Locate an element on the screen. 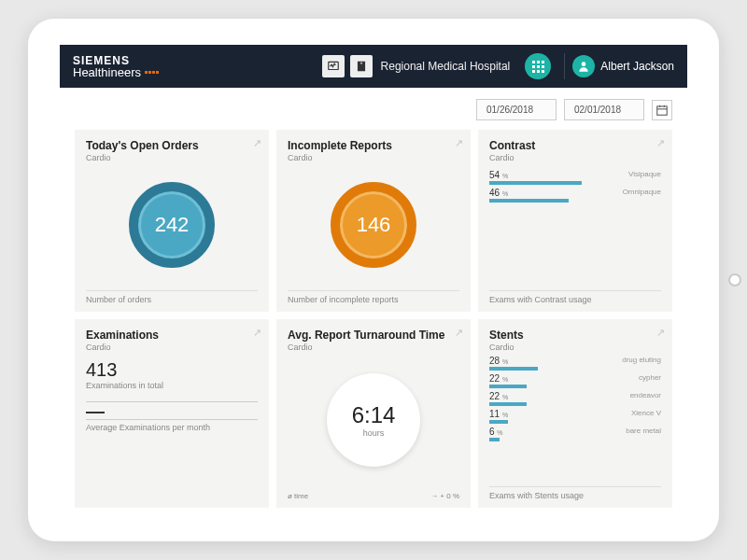 Image resolution: width=747 pixels, height=560 pixels. bar-label: Omnipaque is located at coordinates (642, 192).